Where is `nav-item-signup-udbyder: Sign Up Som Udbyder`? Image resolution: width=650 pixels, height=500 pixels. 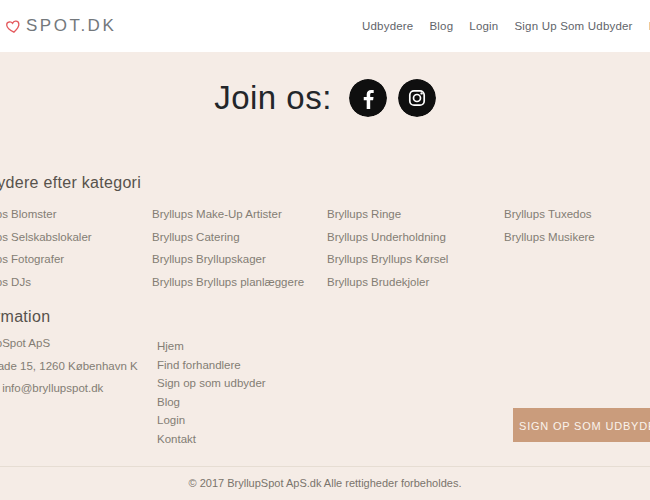
nav-item-signup-udbyder: Sign Up Som Udbyder is located at coordinates (573, 26).